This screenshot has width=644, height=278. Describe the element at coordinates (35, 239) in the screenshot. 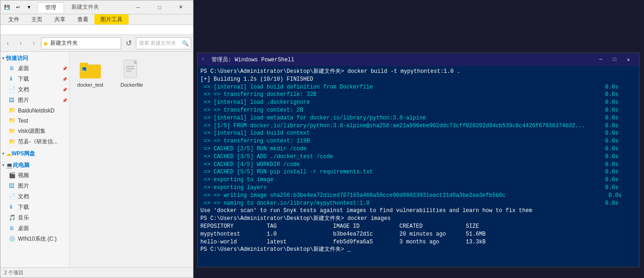

I see `sidebar-item-drive-c: 💿 WIN10系统 (C:)` at that location.